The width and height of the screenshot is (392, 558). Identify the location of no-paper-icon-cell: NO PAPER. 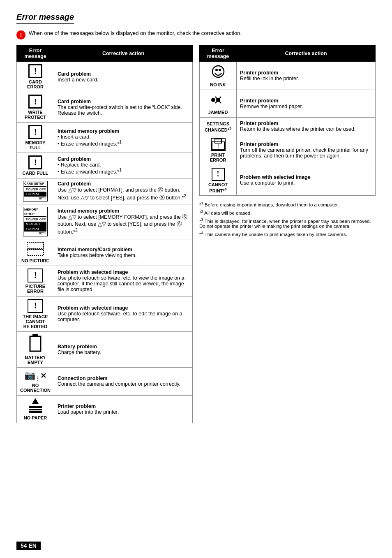
(35, 409).